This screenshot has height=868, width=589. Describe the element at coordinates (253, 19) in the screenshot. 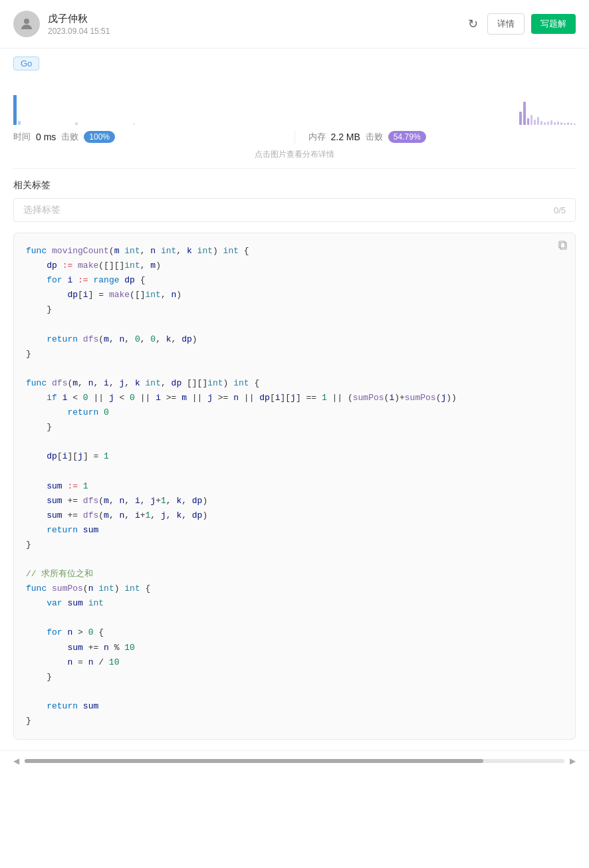

I see `username: 戊子仲秋` at that location.